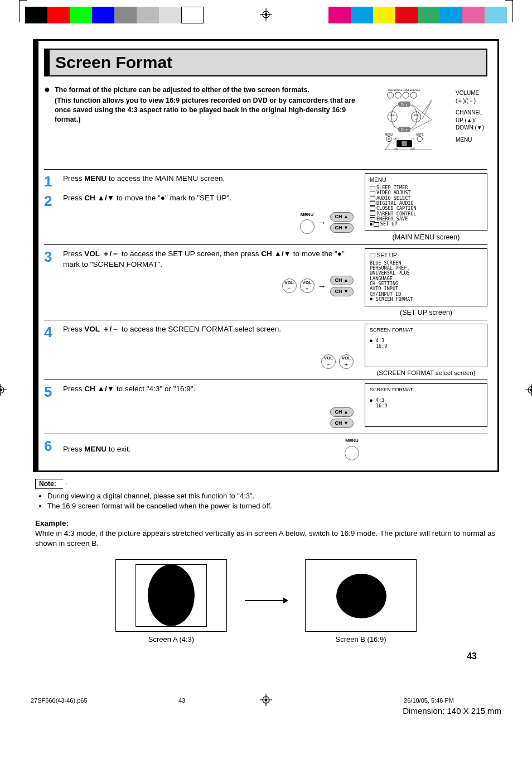  I want to click on print-pagenum: 43, so click(182, 700).